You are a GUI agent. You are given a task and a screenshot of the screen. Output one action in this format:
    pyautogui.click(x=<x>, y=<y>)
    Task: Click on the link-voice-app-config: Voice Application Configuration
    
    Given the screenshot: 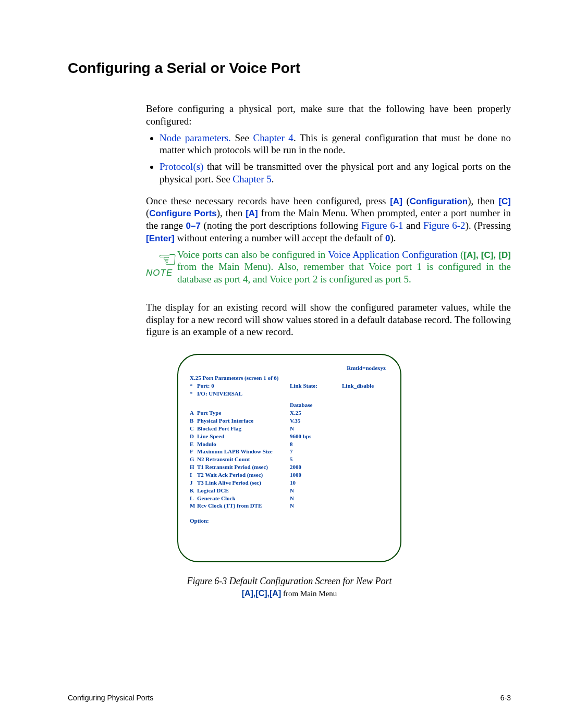 What is the action you would take?
    pyautogui.click(x=393, y=254)
    